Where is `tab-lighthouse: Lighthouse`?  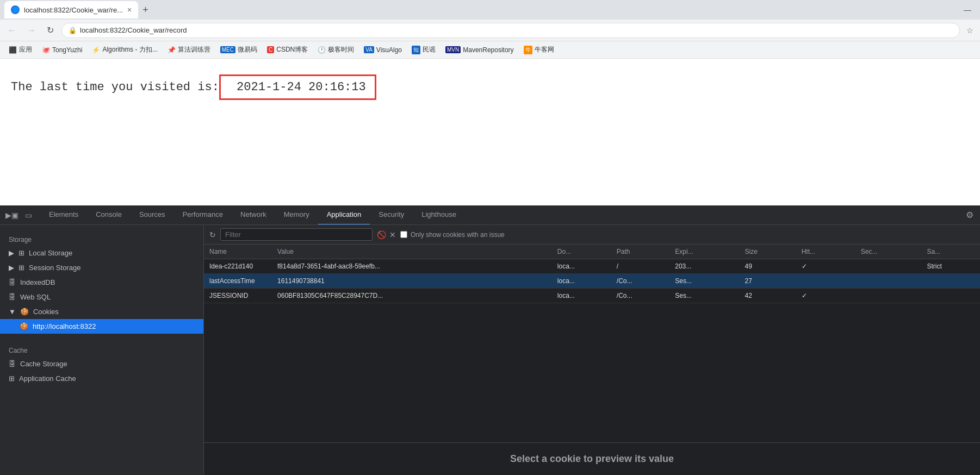
tab-lighthouse: Lighthouse is located at coordinates (439, 215).